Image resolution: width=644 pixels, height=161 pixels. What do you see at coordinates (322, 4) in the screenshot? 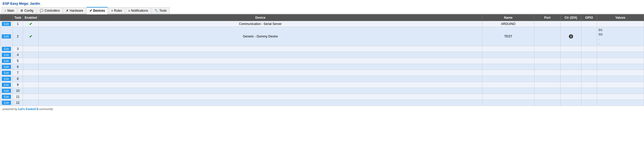
I see `page-header: ESP Easy Mega: Jardin` at bounding box center [322, 4].